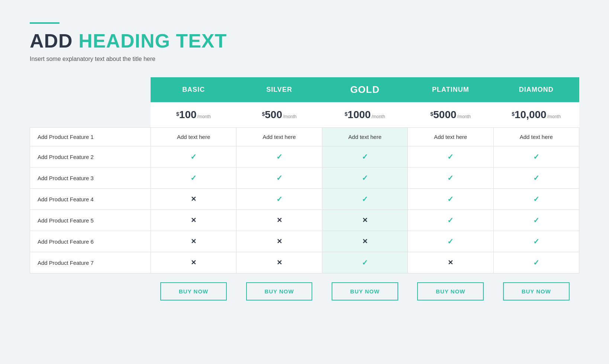 Image resolution: width=609 pixels, height=364 pixels. What do you see at coordinates (536, 178) in the screenshot?
I see `feature-3-diamond: ✓` at bounding box center [536, 178].